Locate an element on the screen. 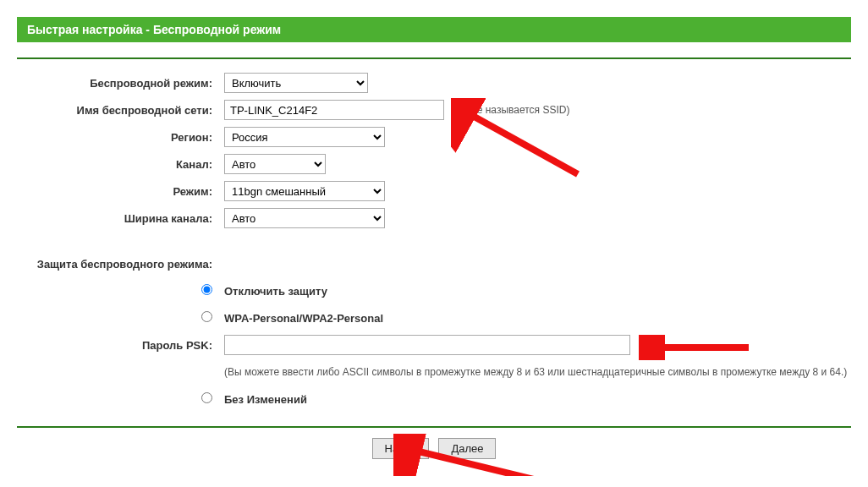 The height and width of the screenshot is (487, 868). security-label: Защита беспроводного режима: is located at coordinates (120, 264).